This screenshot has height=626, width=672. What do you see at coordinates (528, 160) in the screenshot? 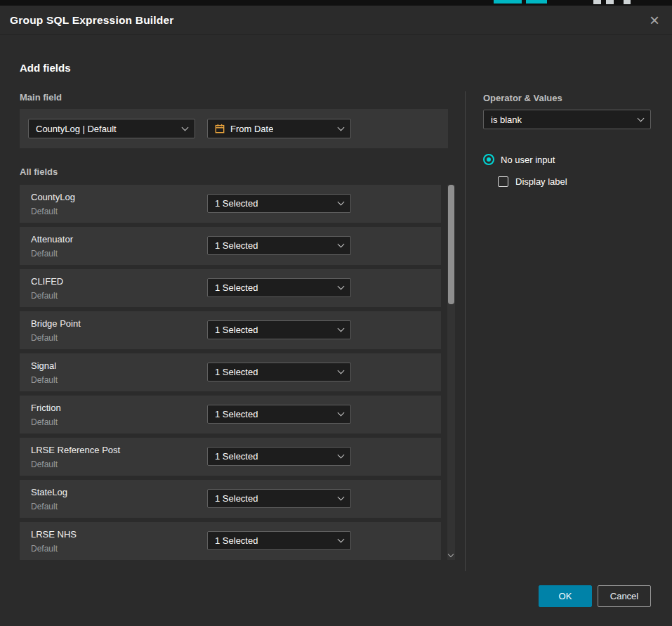
I see `radio-label: No user input` at bounding box center [528, 160].